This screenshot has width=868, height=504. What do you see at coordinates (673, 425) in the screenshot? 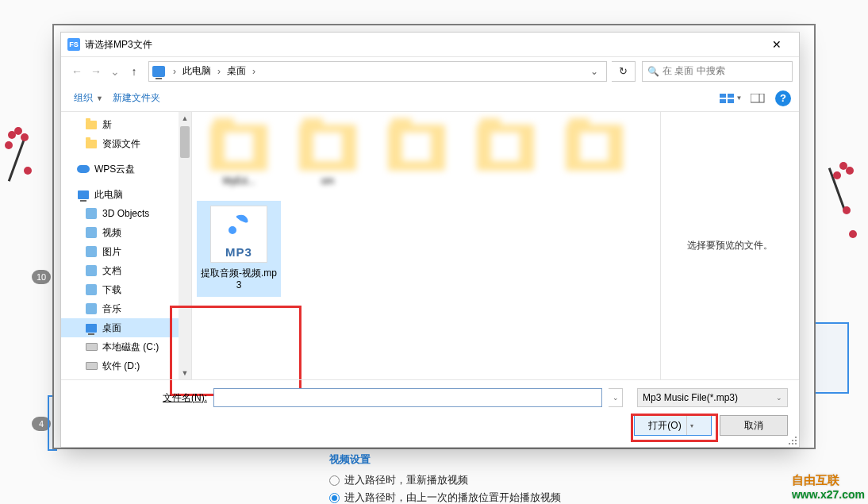
I see `open-button: 打开(O) ▾` at bounding box center [673, 425].